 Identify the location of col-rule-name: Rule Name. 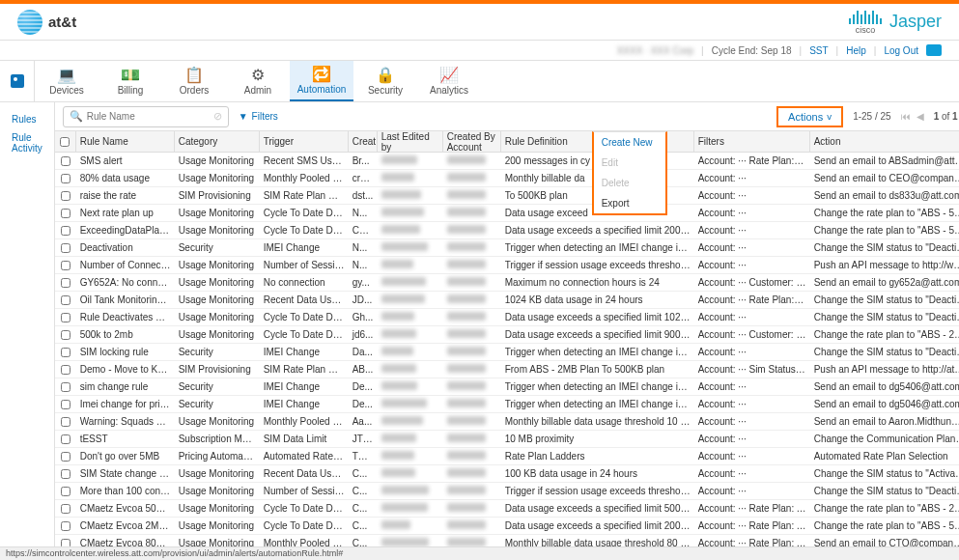
(126, 141).